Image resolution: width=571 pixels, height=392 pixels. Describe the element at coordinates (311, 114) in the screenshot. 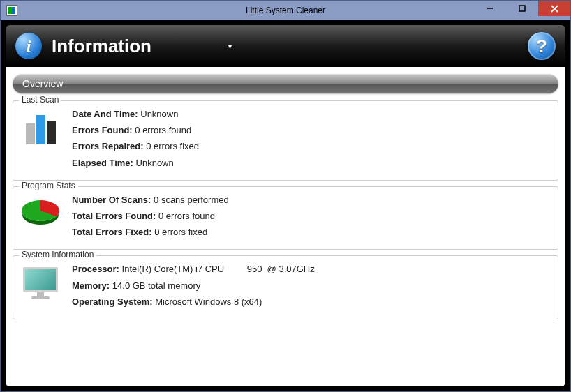

I see `row-date-time: Date And Time: Unknown` at that location.